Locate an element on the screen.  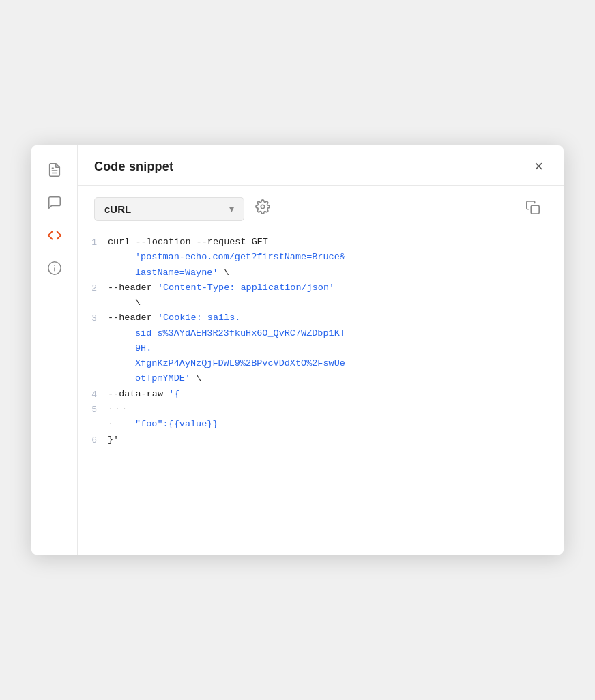
info-icon is located at coordinates (55, 268).